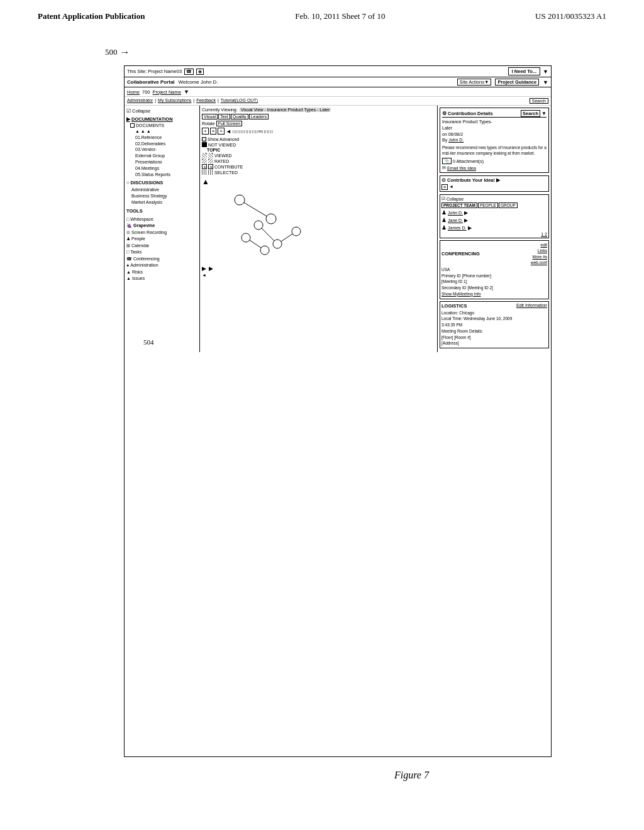 Image resolution: width=644 pixels, height=830 pixels. I want to click on tools-label: TOOLS, so click(162, 211).